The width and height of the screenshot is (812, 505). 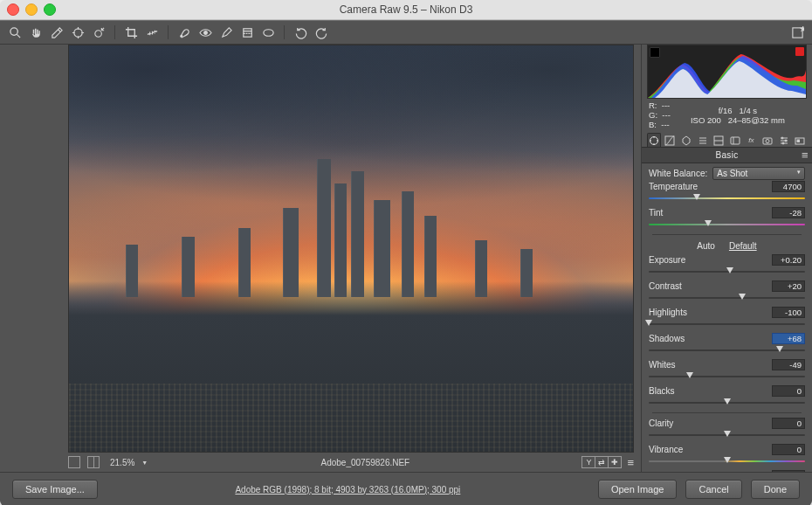 I want to click on tab-curve-icon, so click(x=671, y=140).